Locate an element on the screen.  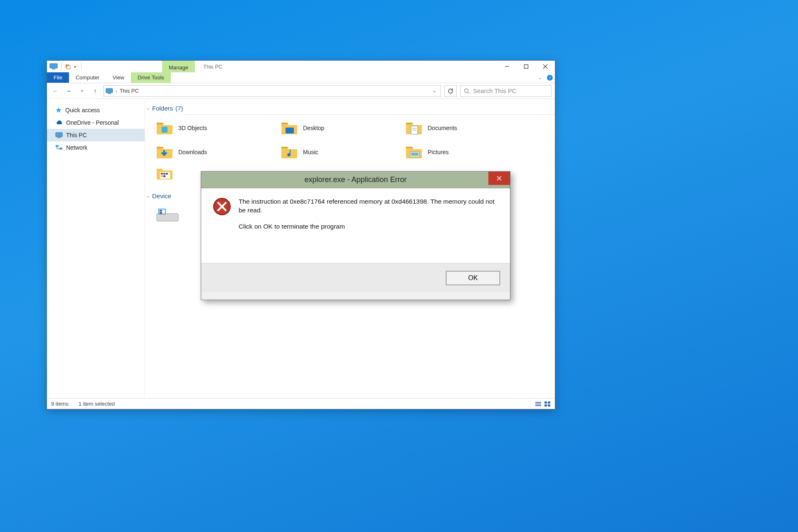
group-count: (7) is located at coordinates (179, 108).